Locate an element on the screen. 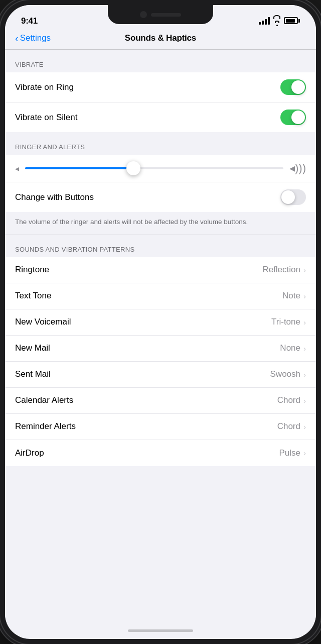 The width and height of the screenshot is (321, 644). battery-icon is located at coordinates (292, 21).